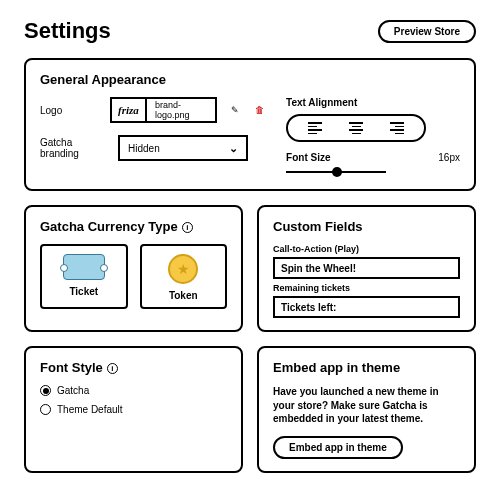 This screenshot has height=500, width=500. What do you see at coordinates (427, 32) in the screenshot?
I see `preview-store-button: Preview Store` at bounding box center [427, 32].